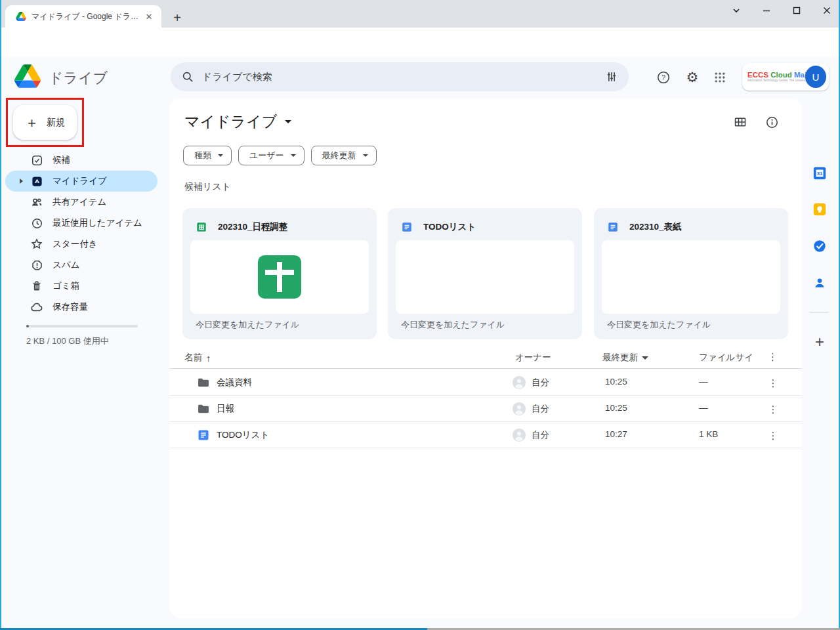 This screenshot has width=840, height=630. What do you see at coordinates (819, 312) in the screenshot?
I see `panel-divider` at bounding box center [819, 312].